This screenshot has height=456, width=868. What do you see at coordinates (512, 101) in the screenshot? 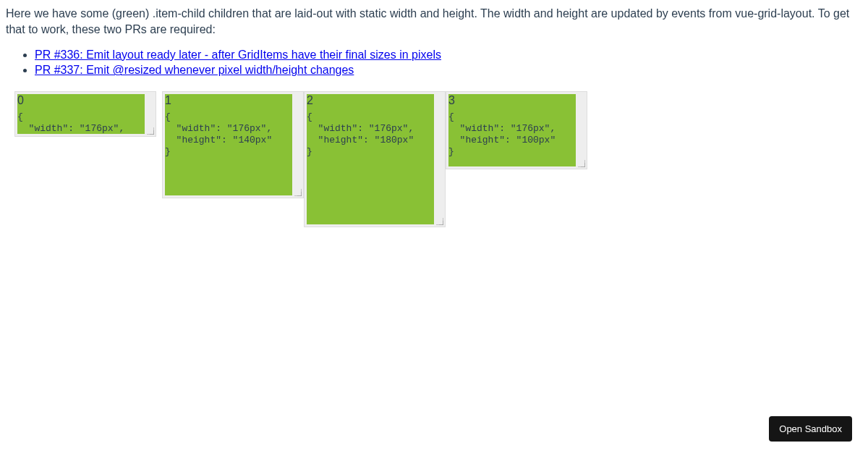
I see `item-index: 3` at bounding box center [512, 101].